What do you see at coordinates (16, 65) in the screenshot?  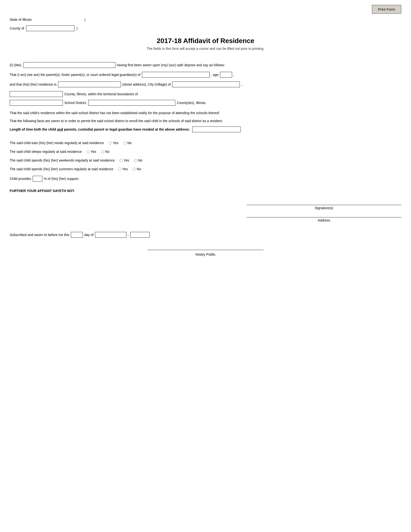 I see `i-we-label: (I) (We),` at bounding box center [16, 65].